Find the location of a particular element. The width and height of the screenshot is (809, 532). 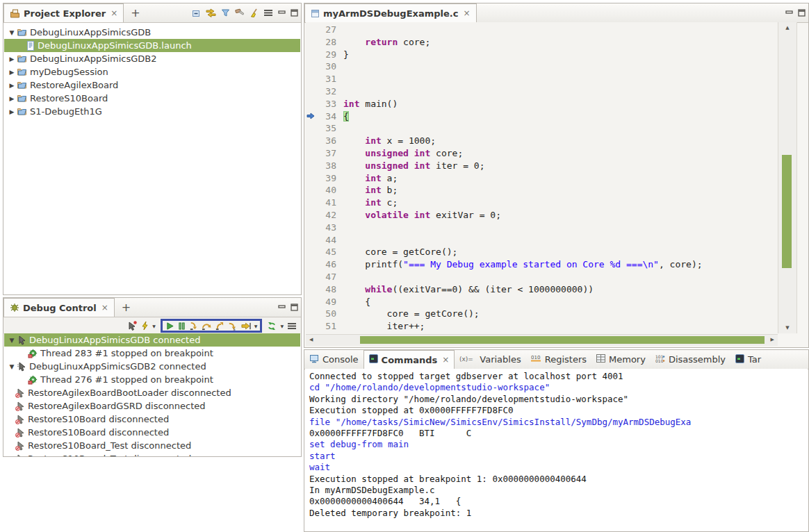

debug-session-row: ▼DebugLinuxAppSimicsGDB connected is located at coordinates (152, 340).